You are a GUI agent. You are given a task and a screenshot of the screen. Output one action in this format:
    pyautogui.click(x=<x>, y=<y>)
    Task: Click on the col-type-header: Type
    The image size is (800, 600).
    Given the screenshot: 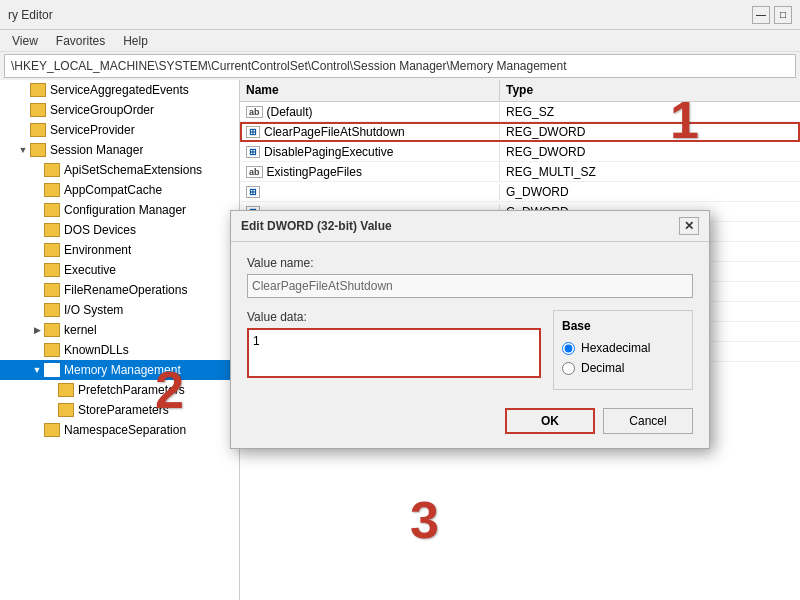 What is the action you would take?
    pyautogui.click(x=650, y=90)
    